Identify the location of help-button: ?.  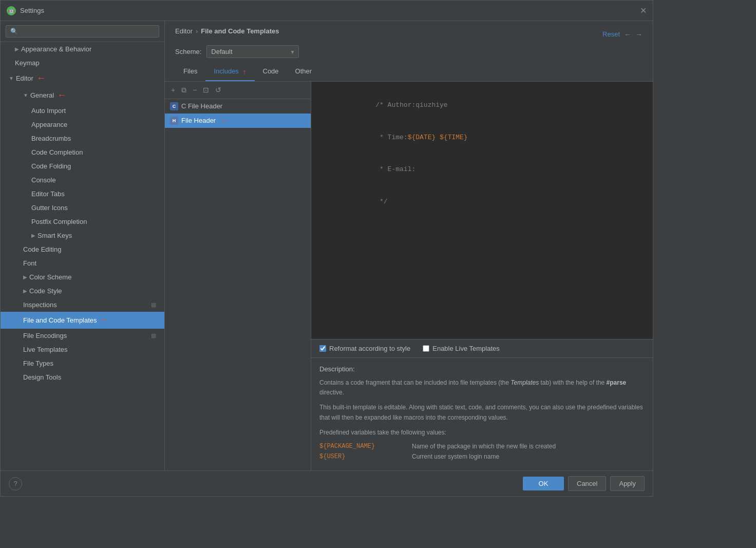
(15, 484).